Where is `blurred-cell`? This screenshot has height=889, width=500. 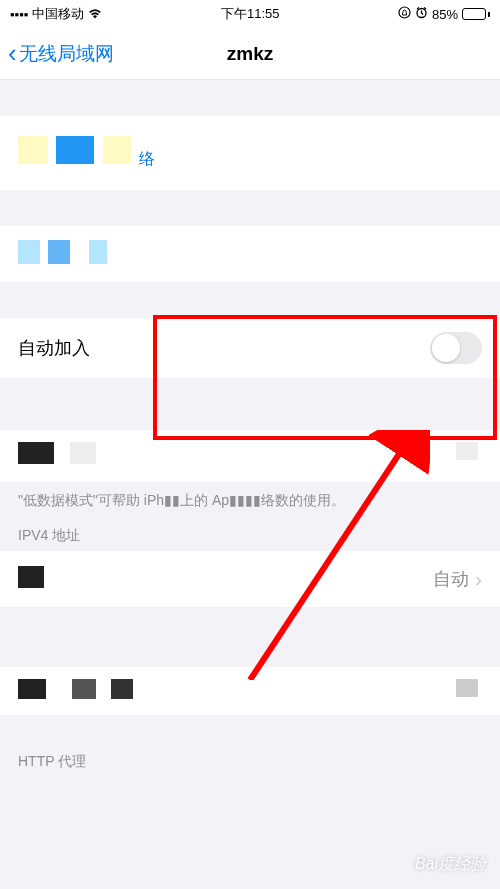 blurred-cell is located at coordinates (250, 254).